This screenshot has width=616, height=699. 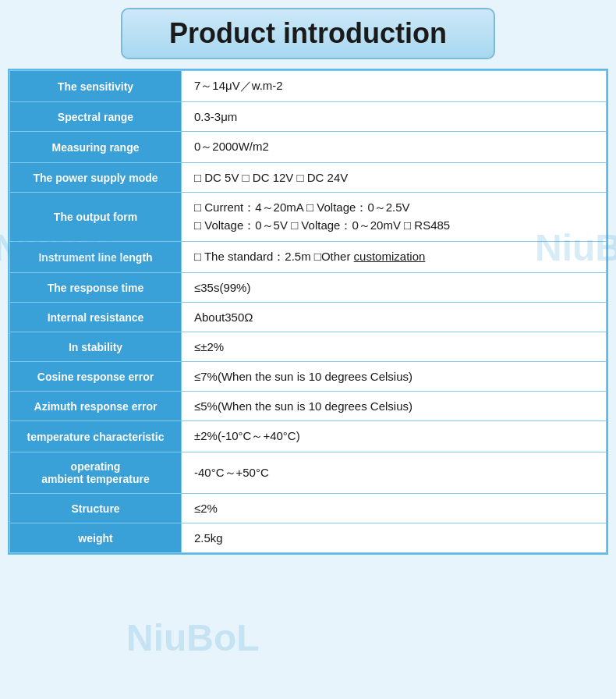 I want to click on row-value: ≤35s(99%), so click(x=395, y=288).